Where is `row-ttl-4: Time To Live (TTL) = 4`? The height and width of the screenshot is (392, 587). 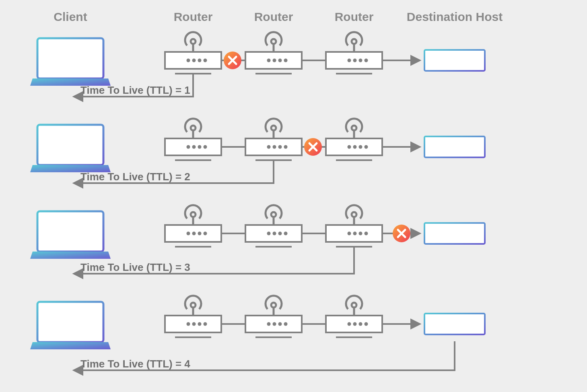
row-ttl-4: Time To Live (TTL) = 4 is located at coordinates (257, 333).